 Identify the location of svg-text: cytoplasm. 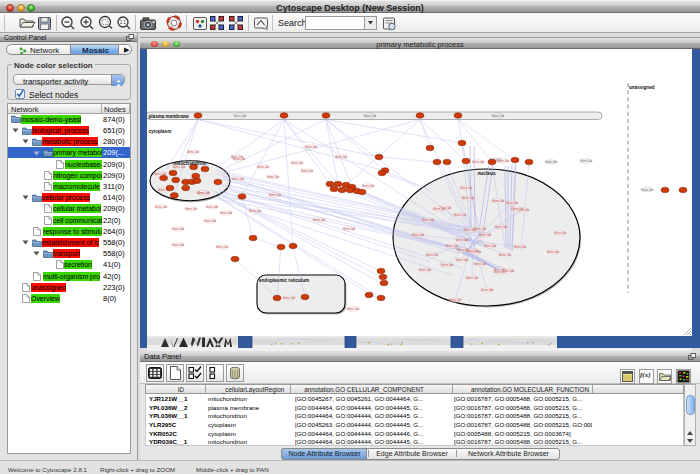
(160, 132).